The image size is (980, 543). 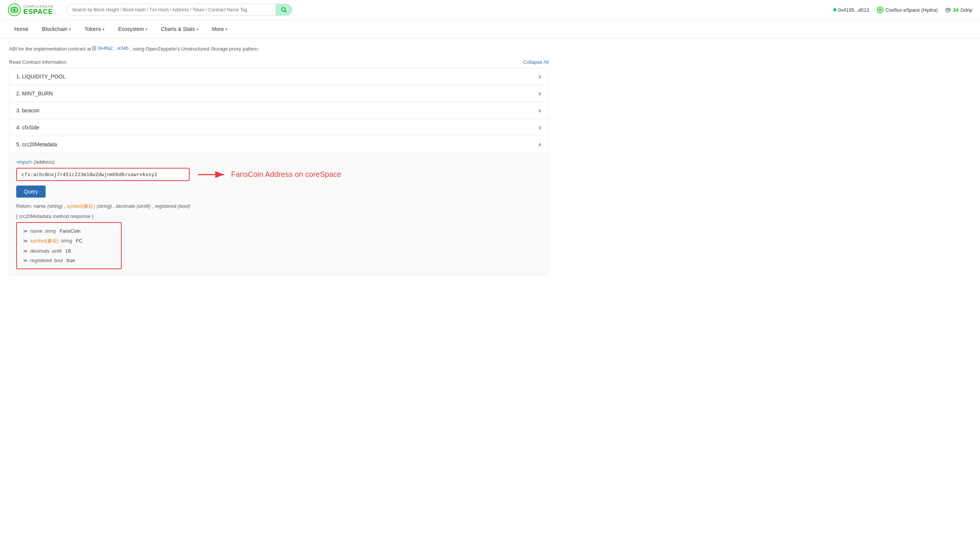 What do you see at coordinates (286, 174) in the screenshot?
I see `annotation-text: FansCoin Address on coreSpace` at bounding box center [286, 174].